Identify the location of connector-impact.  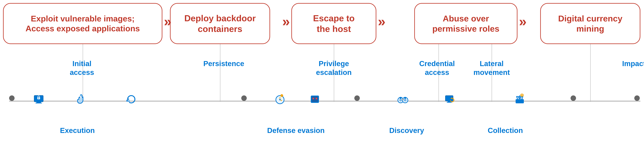
(590, 73).